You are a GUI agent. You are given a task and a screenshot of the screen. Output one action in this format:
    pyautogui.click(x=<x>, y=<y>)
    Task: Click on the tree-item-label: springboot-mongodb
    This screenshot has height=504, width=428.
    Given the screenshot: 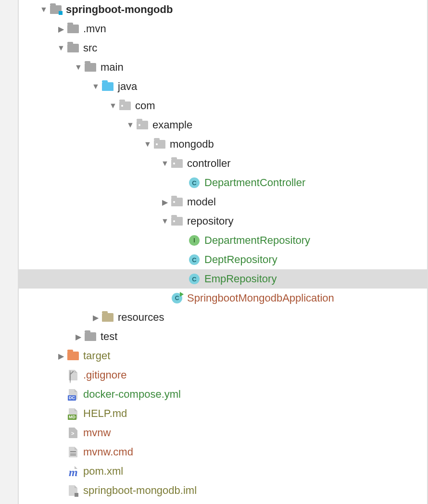 What is the action you would take?
    pyautogui.click(x=119, y=10)
    